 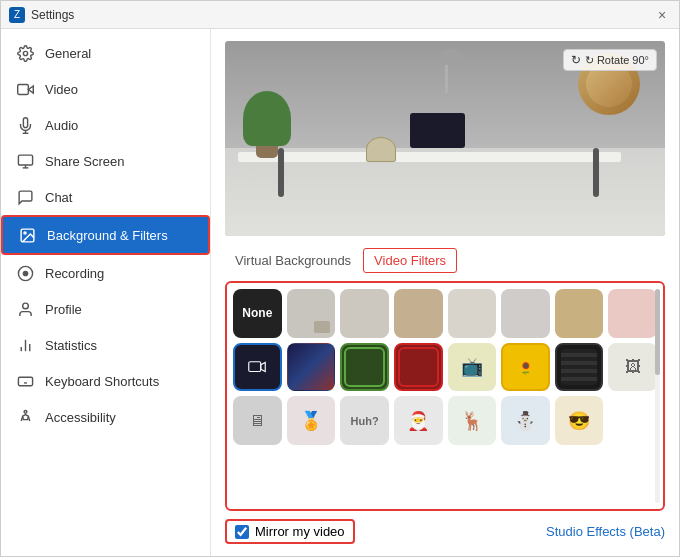 What do you see at coordinates (445, 260) in the screenshot?
I see `filter-tabs: Virtual Backgrounds Video Filters` at bounding box center [445, 260].